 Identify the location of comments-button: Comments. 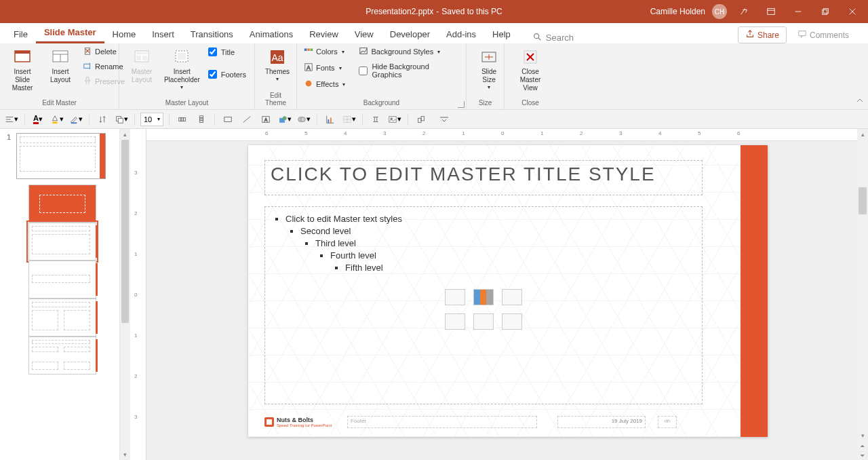
(823, 35).